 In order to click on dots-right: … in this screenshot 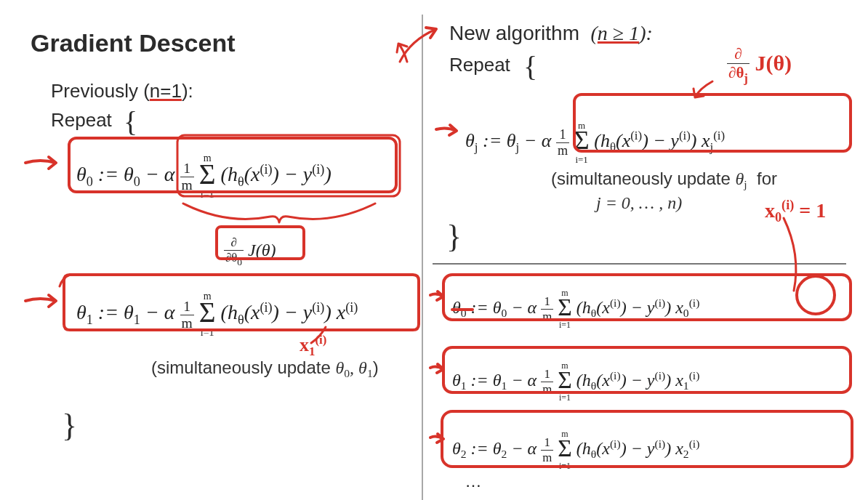, I will do `click(473, 482)`.